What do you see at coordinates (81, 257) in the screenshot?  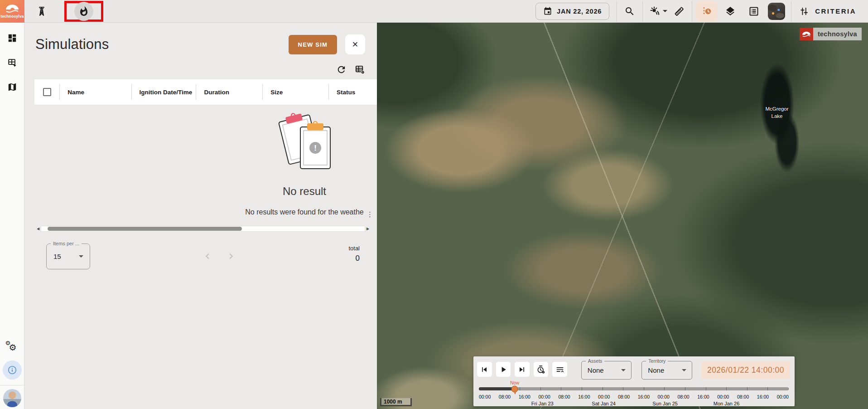 I see `chevron-down-icon` at bounding box center [81, 257].